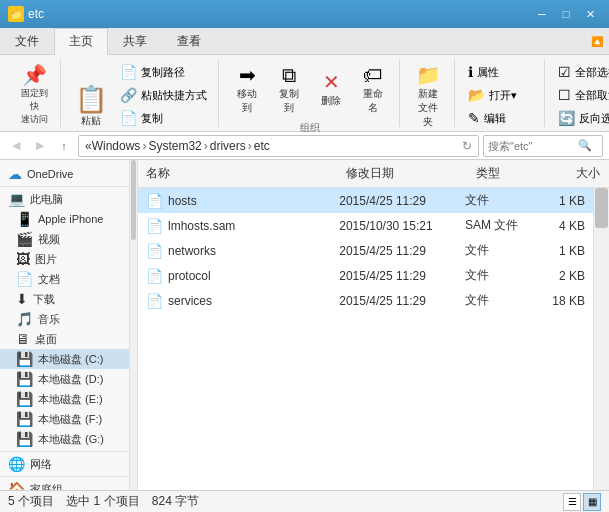 Image resolution: width=609 pixels, height=512 pixels. What do you see at coordinates (428, 97) in the screenshot?
I see `new-folder-button: 📁 新建文件夹` at bounding box center [428, 97].